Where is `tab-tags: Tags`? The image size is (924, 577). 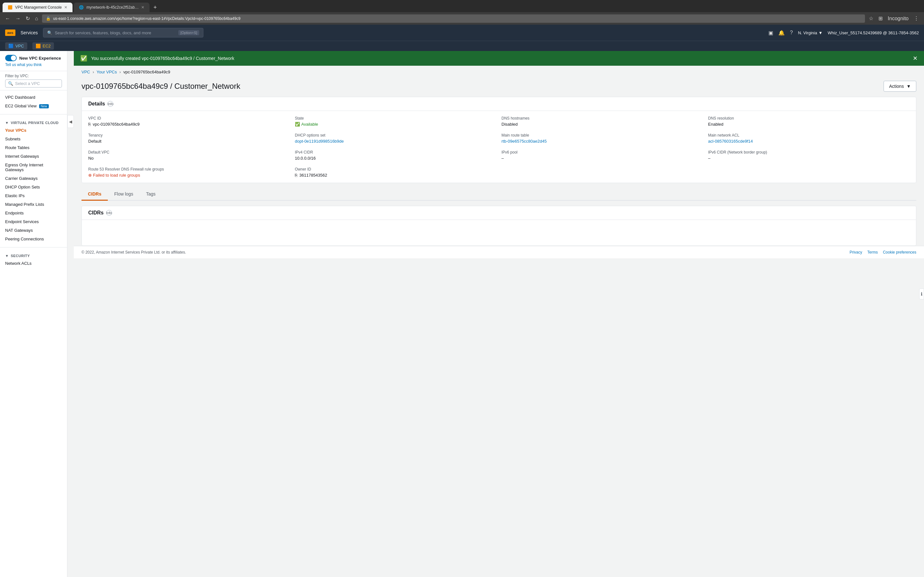 tab-tags: Tags is located at coordinates (151, 195).